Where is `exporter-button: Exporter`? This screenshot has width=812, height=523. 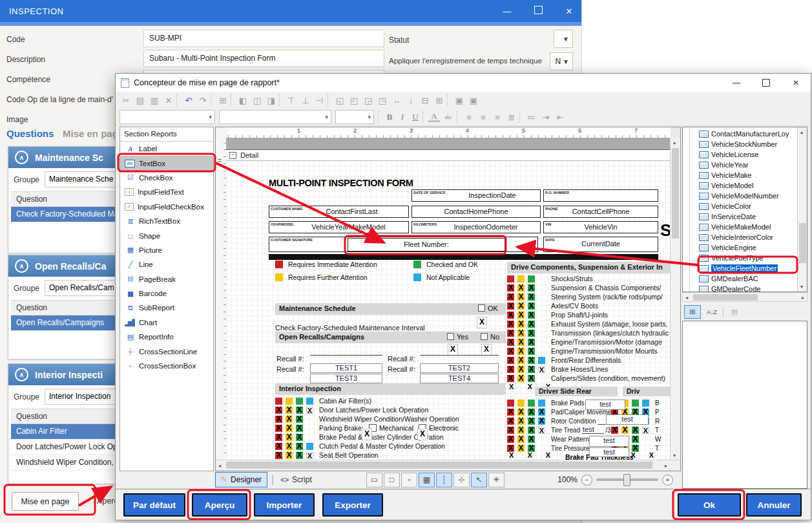 exporter-button: Exporter is located at coordinates (353, 505).